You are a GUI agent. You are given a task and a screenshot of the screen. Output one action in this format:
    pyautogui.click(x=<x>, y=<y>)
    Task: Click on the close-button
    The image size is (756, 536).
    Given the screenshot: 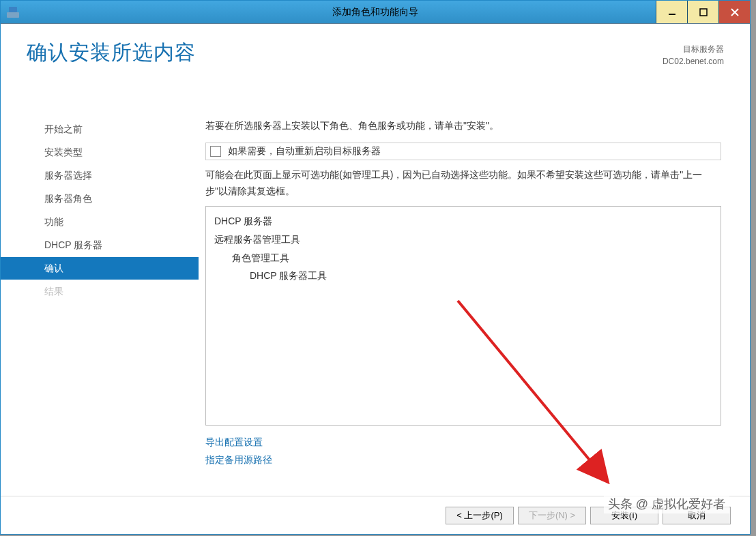 What is the action you would take?
    pyautogui.click(x=734, y=12)
    